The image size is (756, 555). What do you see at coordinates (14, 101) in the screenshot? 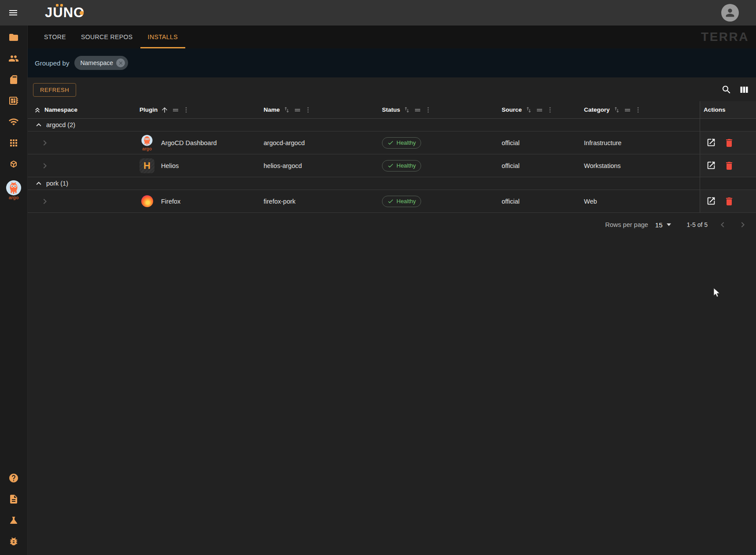
I see `developer-board-icon` at bounding box center [14, 101].